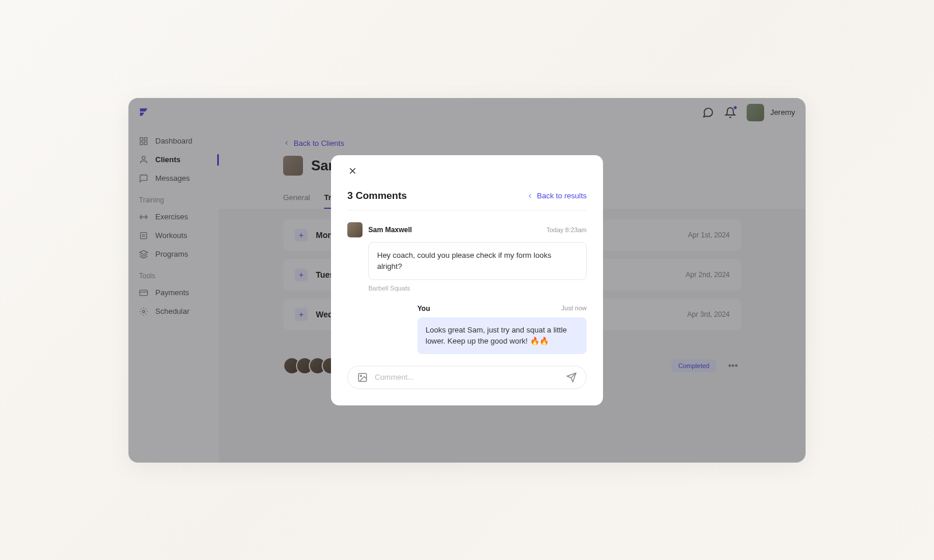  I want to click on comment: Sam Maxwell Today 8:23am Hey coach, coul…, so click(467, 257).